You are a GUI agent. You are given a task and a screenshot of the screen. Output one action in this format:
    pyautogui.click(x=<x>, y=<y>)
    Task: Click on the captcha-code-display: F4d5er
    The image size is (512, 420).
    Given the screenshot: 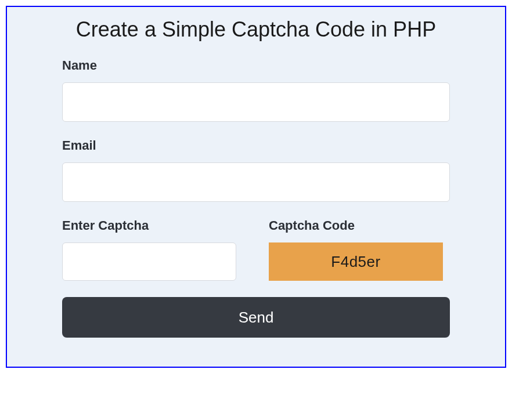 What is the action you would take?
    pyautogui.click(x=356, y=262)
    